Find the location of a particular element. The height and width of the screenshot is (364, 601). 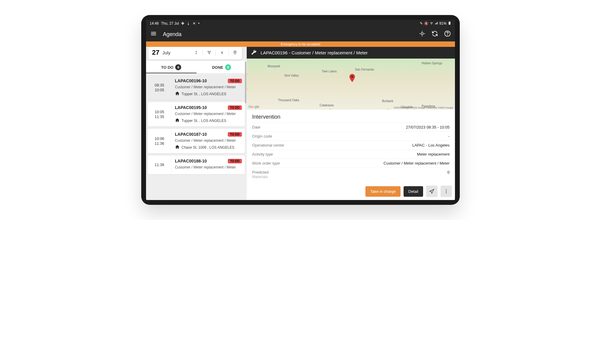

card-time: 10:0611:36 is located at coordinates (160, 141).